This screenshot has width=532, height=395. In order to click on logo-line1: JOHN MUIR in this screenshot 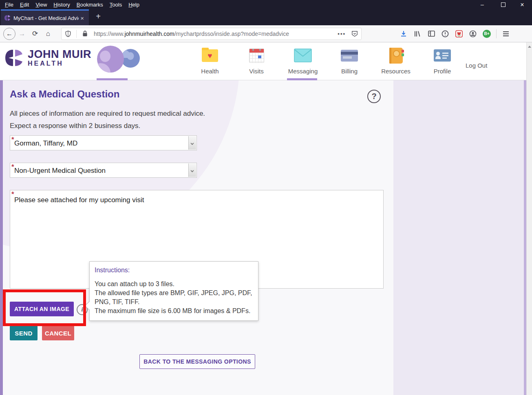, I will do `click(60, 54)`.